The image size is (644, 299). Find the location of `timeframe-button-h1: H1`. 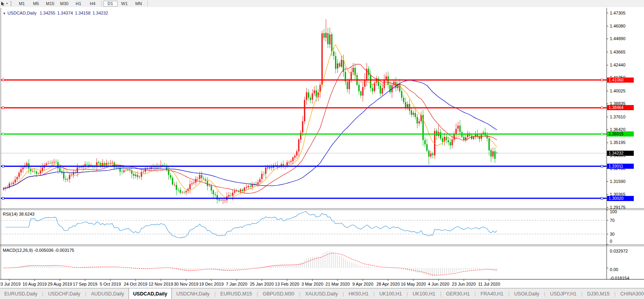

timeframe-button-h1: H1 is located at coordinates (79, 4).